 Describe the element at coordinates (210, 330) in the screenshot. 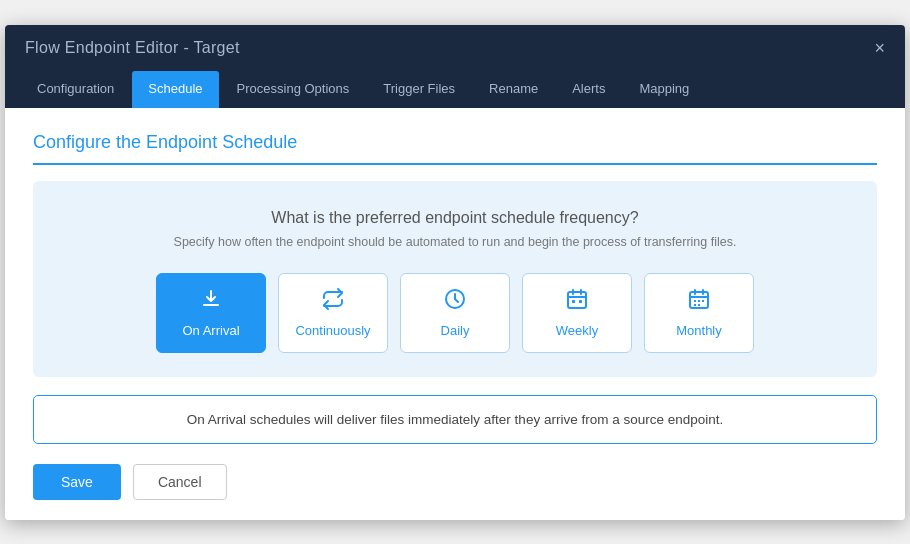

I see `option-on-arrival-label: On Arrival` at that location.